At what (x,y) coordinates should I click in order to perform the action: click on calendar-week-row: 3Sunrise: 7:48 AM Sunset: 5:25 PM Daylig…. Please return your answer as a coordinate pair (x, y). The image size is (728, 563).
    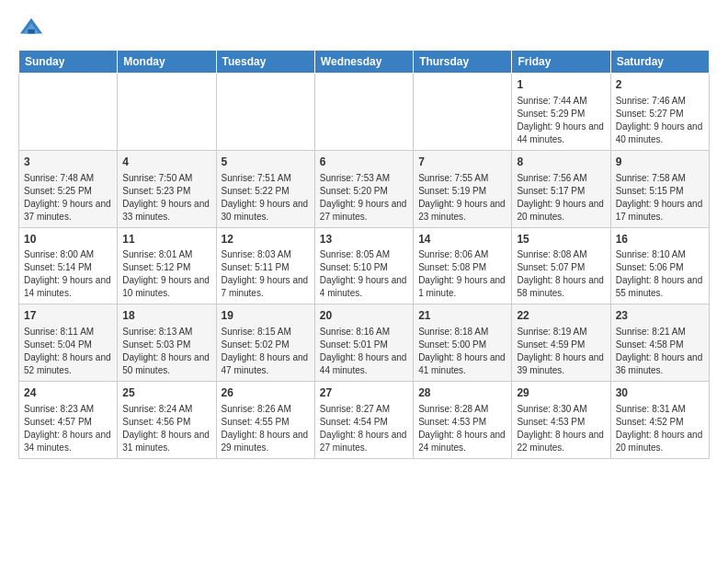
    Looking at the image, I should click on (364, 189).